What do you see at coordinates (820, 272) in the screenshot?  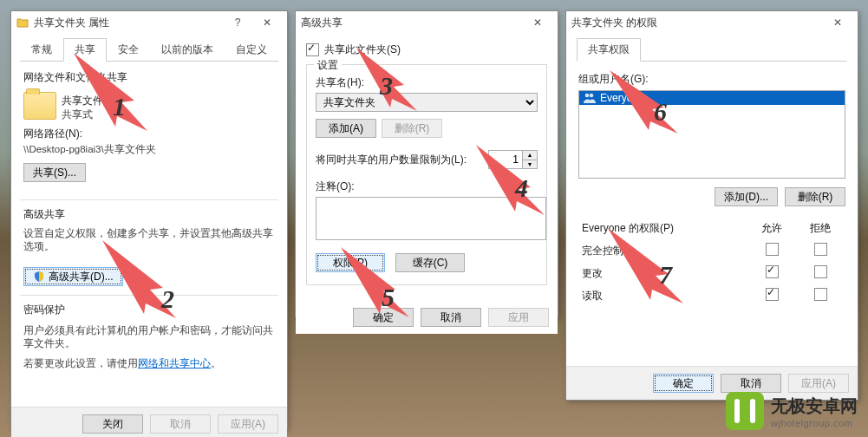 I see `deny-change` at bounding box center [820, 272].